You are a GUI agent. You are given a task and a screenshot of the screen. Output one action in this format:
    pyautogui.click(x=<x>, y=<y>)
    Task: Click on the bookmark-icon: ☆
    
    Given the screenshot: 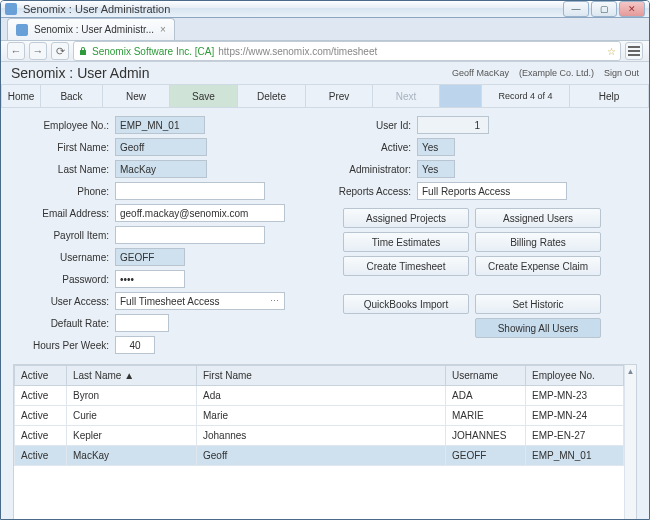 What is the action you would take?
    pyautogui.click(x=612, y=52)
    